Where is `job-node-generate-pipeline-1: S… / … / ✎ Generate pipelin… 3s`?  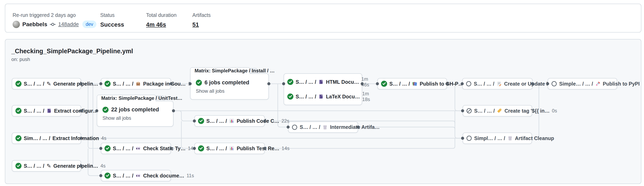
job-node-generate-pipeline-1: S… / … / ✎ Generate pipelin… 3s is located at coordinates (46, 84).